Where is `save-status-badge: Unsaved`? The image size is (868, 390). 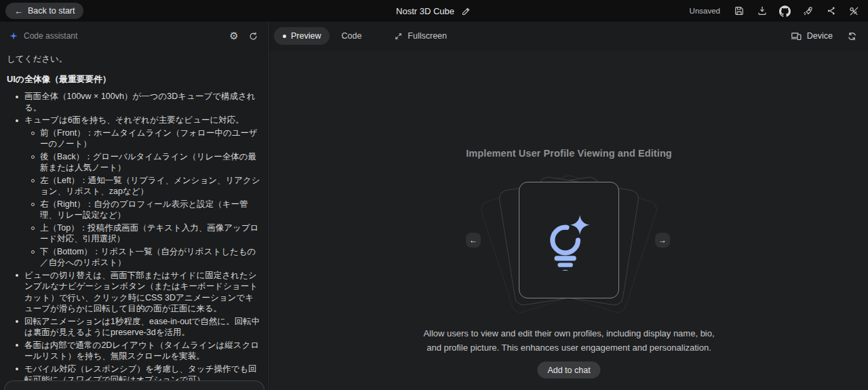 save-status-badge: Unsaved is located at coordinates (705, 11).